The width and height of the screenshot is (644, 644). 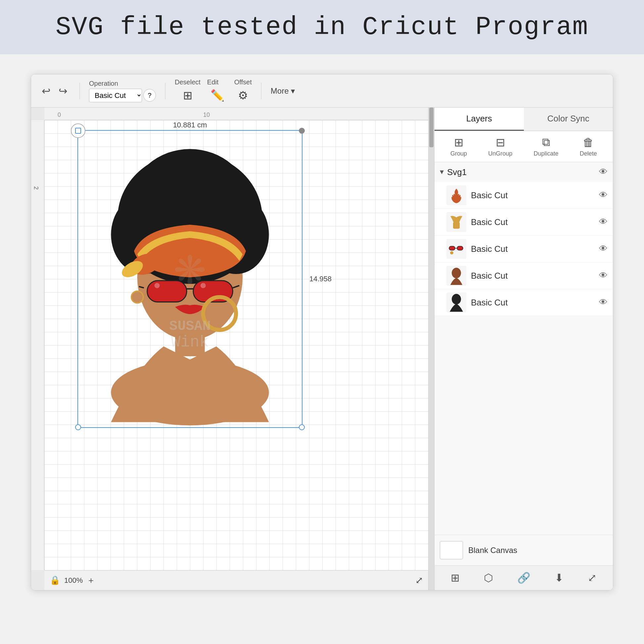 I want to click on expand-arrow-icon: ▼, so click(x=442, y=172).